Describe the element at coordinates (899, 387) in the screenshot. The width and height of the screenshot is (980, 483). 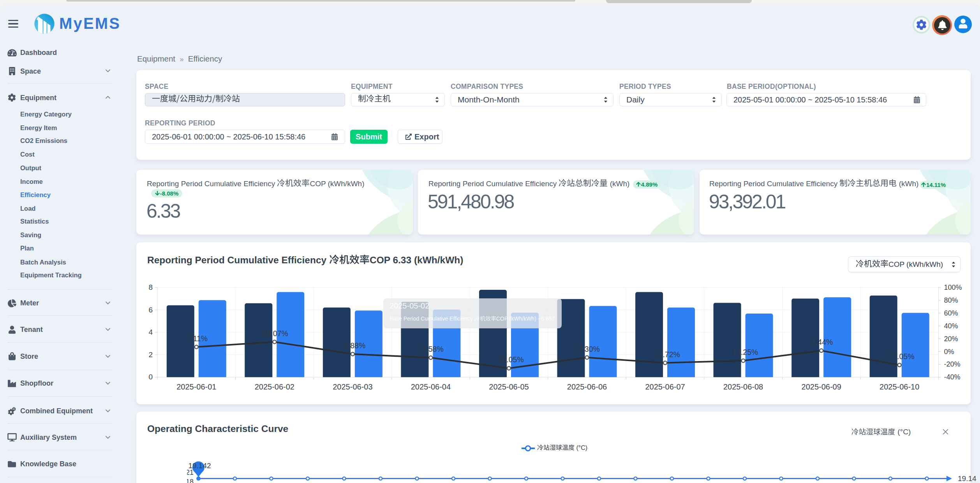
I see `svg-text: 2025-06-10` at that location.